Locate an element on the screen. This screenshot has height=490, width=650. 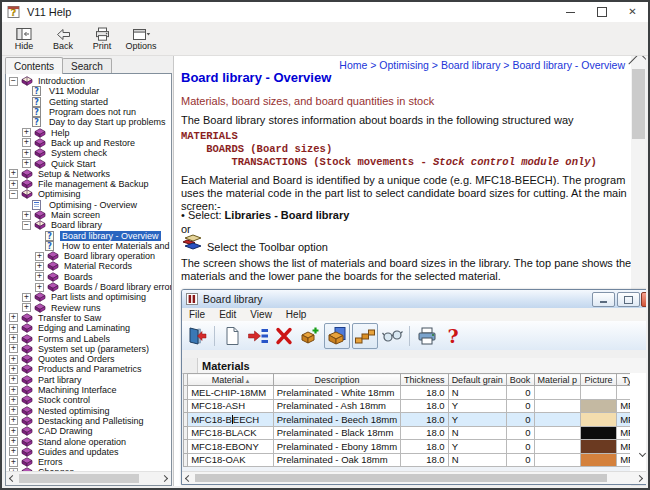
tree-item: +Machining Interface is located at coordinates (88, 390).